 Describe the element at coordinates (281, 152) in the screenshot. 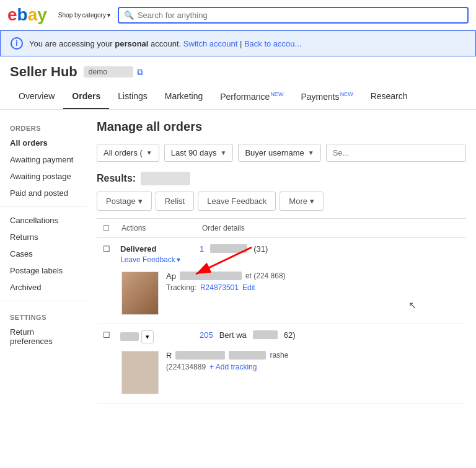

I see `filters-row: All orders ( ▼ Last 90 days ▼ Buyer user…` at that location.